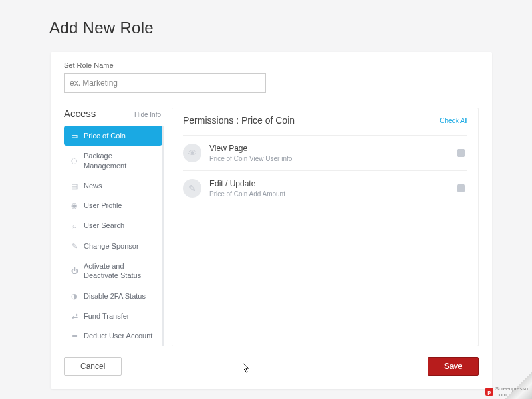 Image resolution: width=532 pixels, height=399 pixels. Describe the element at coordinates (112, 246) in the screenshot. I see `access-item-label: Change Sponsor` at that location.